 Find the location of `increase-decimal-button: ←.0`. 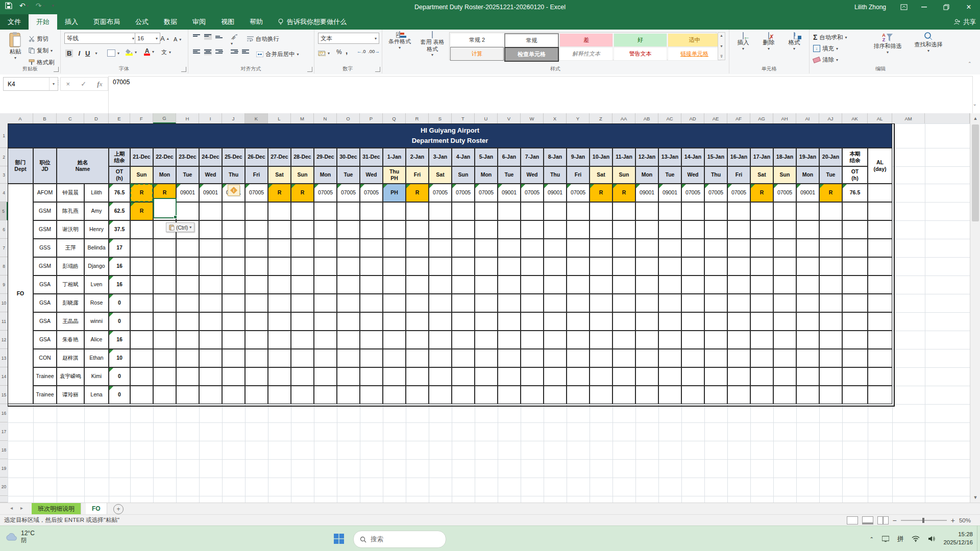

increase-decimal-button: ←.0 is located at coordinates (361, 51).